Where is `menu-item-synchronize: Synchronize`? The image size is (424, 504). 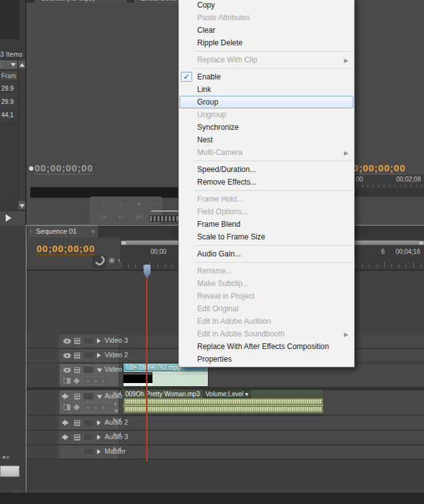 menu-item-synchronize: Synchronize is located at coordinates (266, 127).